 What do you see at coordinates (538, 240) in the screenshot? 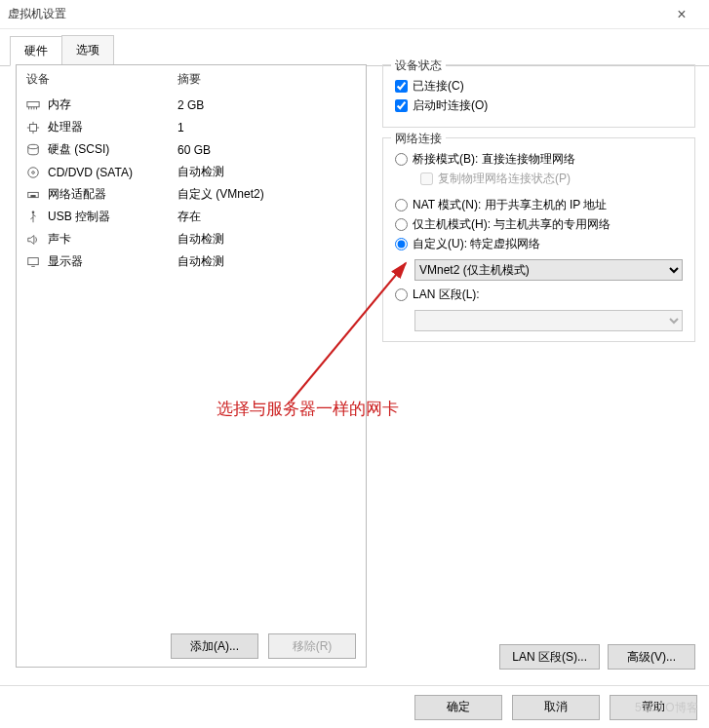
I see `network-connection-group: 网络连接 桥接模式(B): 直接连接物理网络 复制物理网络连接状态(P) NAT…` at bounding box center [538, 240].